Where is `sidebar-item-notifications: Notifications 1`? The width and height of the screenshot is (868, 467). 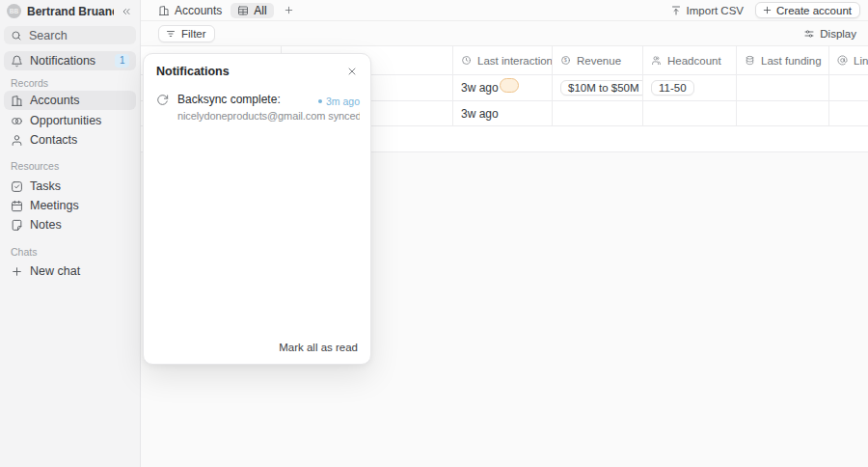 sidebar-item-notifications: Notifications 1 is located at coordinates (69, 61).